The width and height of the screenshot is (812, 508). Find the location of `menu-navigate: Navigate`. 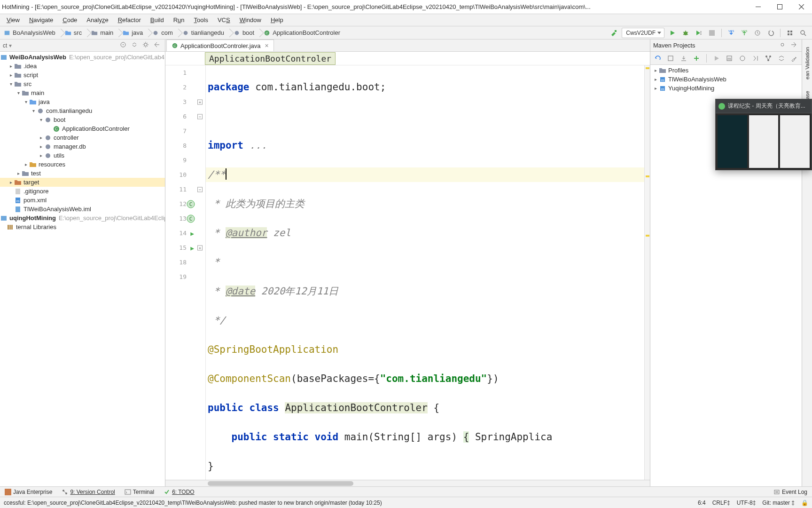

menu-navigate: Navigate is located at coordinates (41, 20).